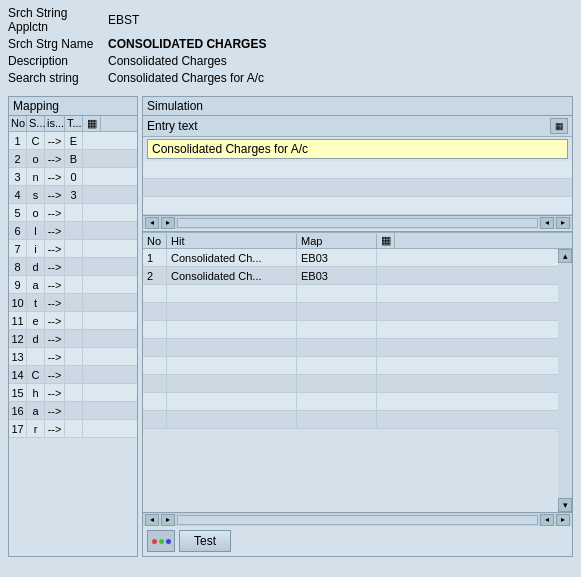 The image size is (581, 577). Describe the element at coordinates (73, 249) in the screenshot. I see `mapping-row: 7 i -->` at that location.